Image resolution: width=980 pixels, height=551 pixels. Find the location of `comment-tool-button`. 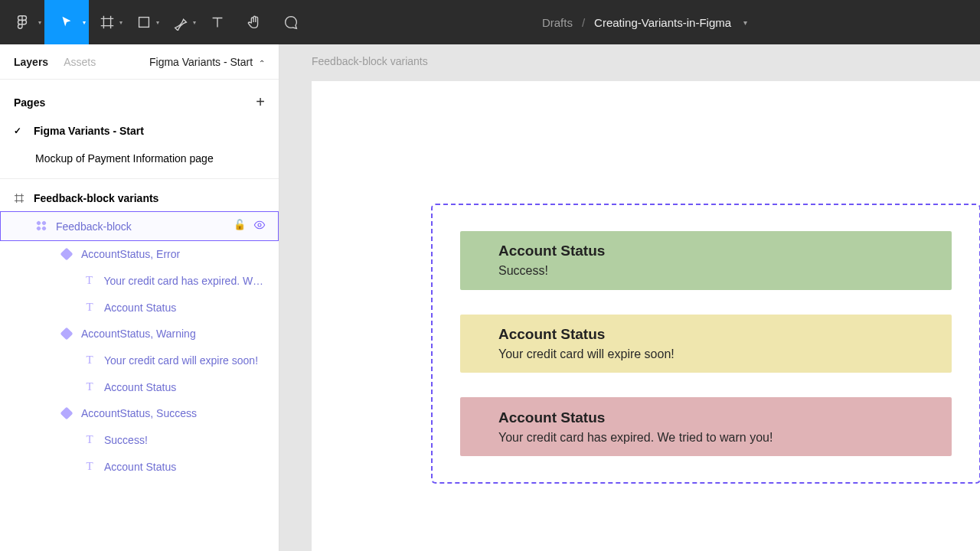

comment-tool-button is located at coordinates (291, 22).